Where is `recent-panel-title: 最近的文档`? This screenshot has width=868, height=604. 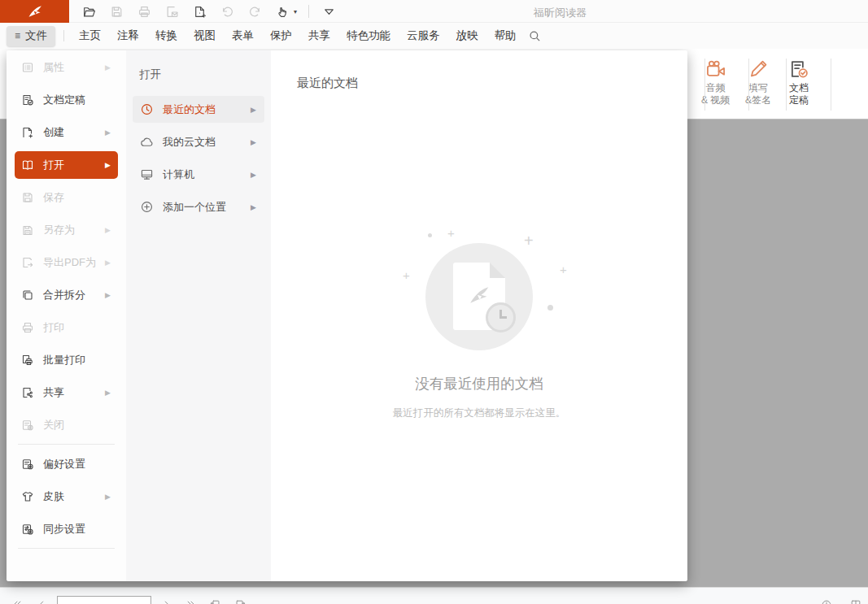 recent-panel-title: 最近的文档 is located at coordinates (327, 83).